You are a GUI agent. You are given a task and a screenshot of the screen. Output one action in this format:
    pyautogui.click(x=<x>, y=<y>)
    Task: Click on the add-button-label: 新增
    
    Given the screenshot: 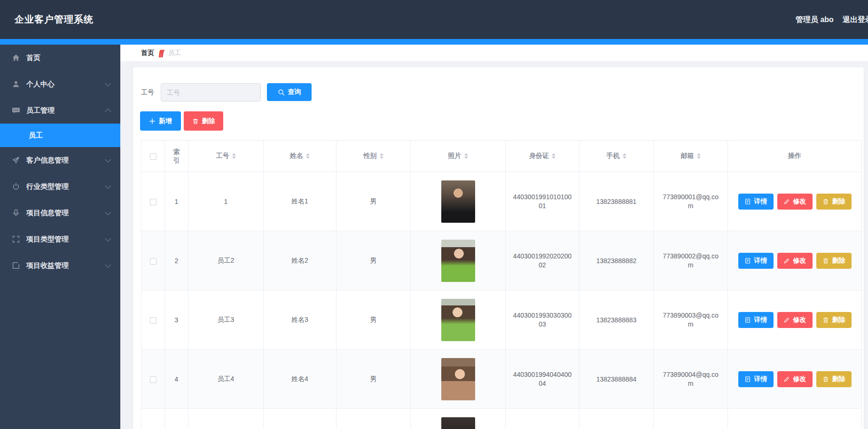 What is the action you would take?
    pyautogui.click(x=165, y=121)
    